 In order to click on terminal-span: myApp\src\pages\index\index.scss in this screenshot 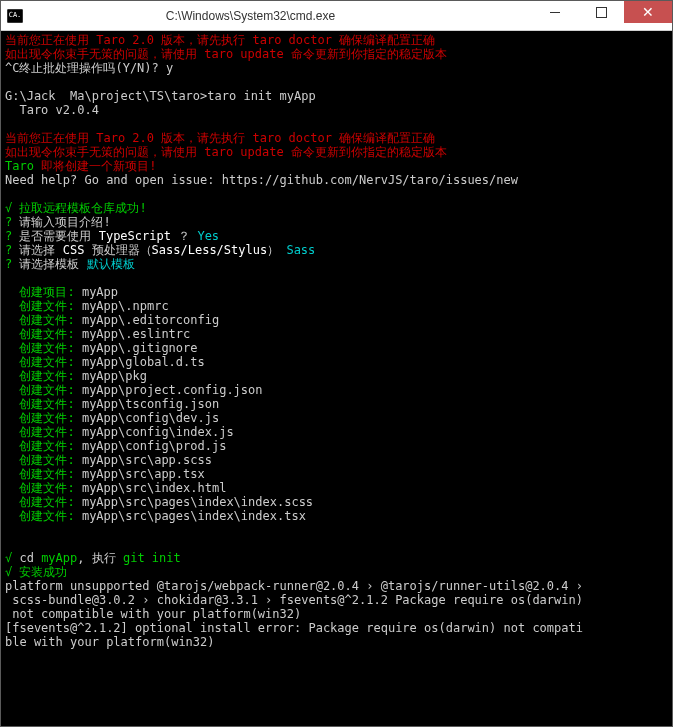, I will do `click(198, 502)`.